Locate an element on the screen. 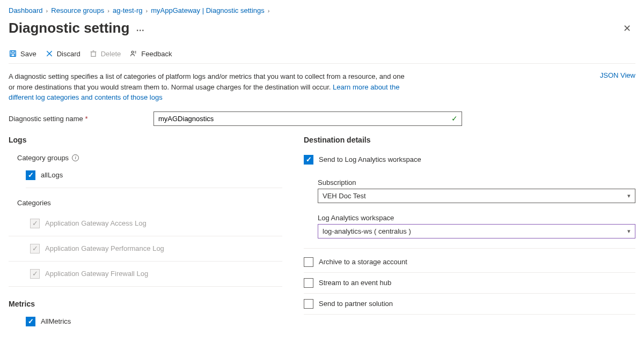  storage-row: Archive to a storage account is located at coordinates (470, 263).